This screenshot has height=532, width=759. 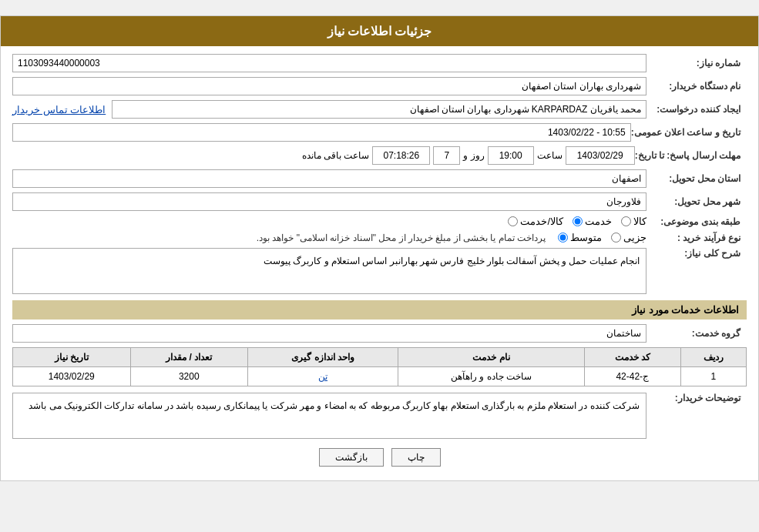 What do you see at coordinates (579, 237) in the screenshot?
I see `purchase-motavaset: متوسط` at bounding box center [579, 237].